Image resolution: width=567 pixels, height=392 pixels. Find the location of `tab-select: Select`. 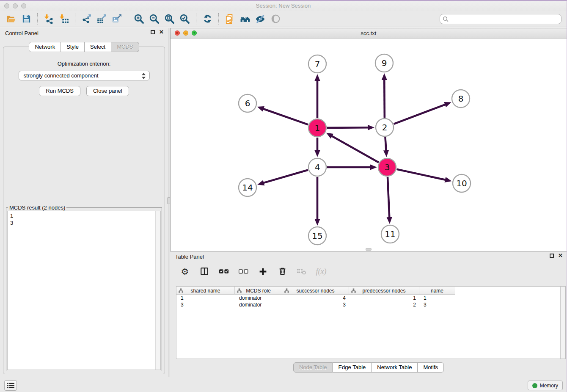

tab-select: Select is located at coordinates (98, 47).